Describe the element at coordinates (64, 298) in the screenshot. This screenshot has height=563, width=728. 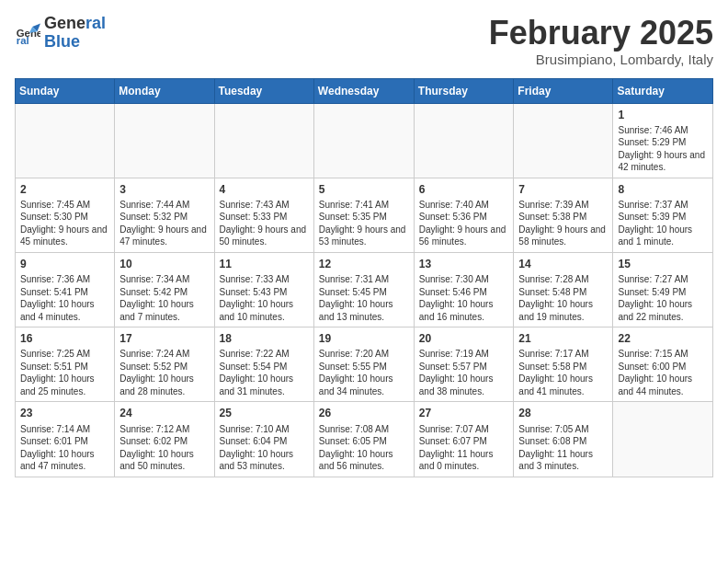
I see `day-info: Sunrise: 7:36 AM Sunset: 5:41 PM Dayligh…` at that location.